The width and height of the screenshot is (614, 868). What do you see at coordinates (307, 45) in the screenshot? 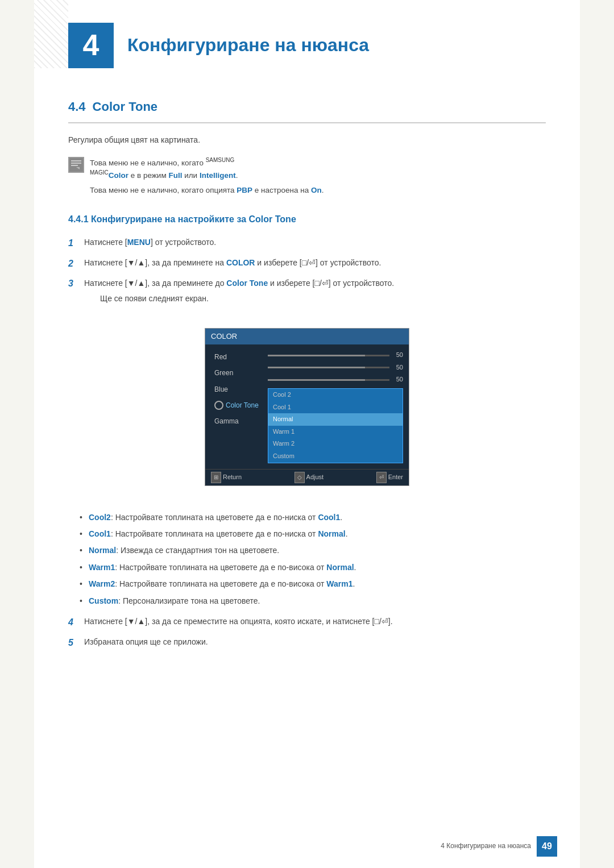
I see `chapter-header: 4 Конфигуриране на нюанса` at bounding box center [307, 45].